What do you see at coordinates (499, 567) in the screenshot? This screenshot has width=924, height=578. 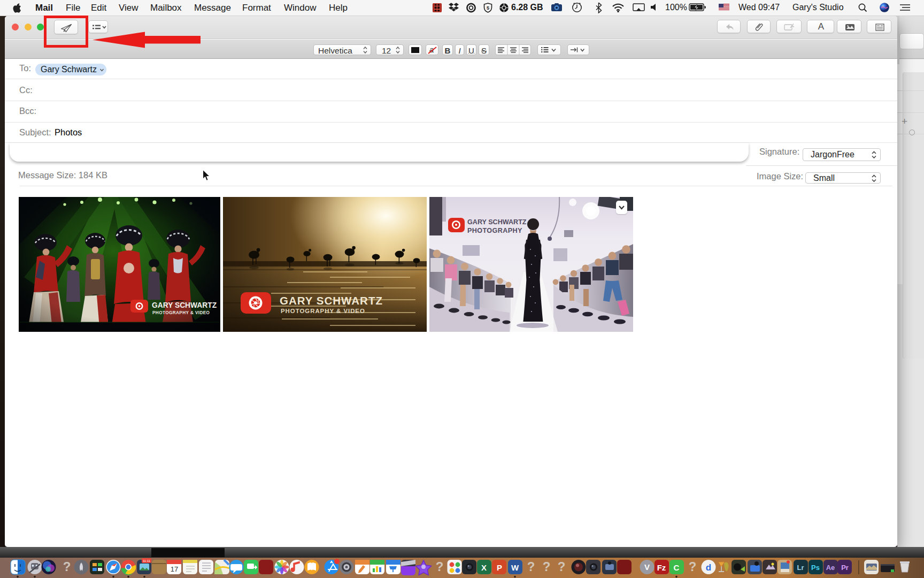 I see `svg-text: P` at bounding box center [499, 567].